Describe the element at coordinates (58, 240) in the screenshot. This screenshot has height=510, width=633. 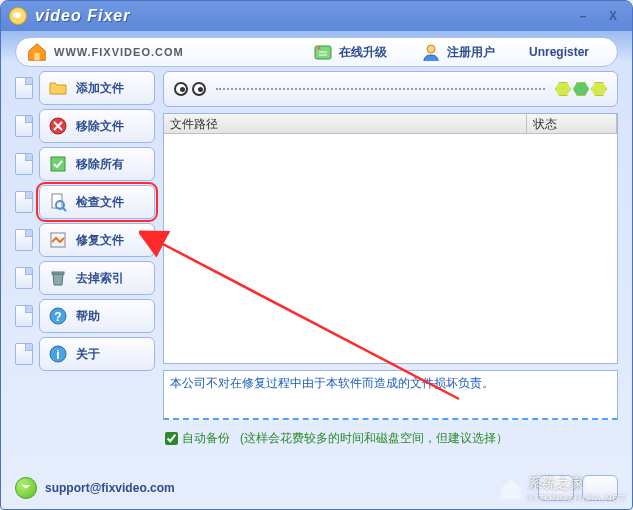
I see `repair-icon` at that location.